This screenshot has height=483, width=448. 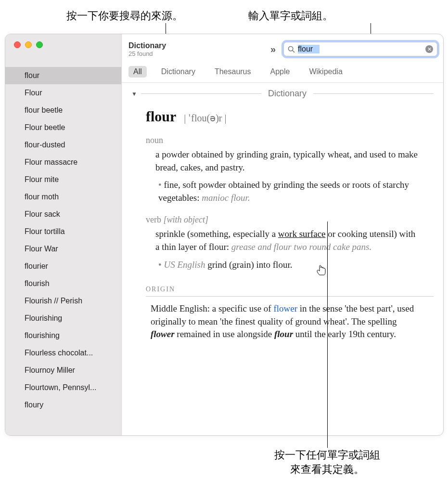 I want to click on callout-line, so click(x=327, y=335).